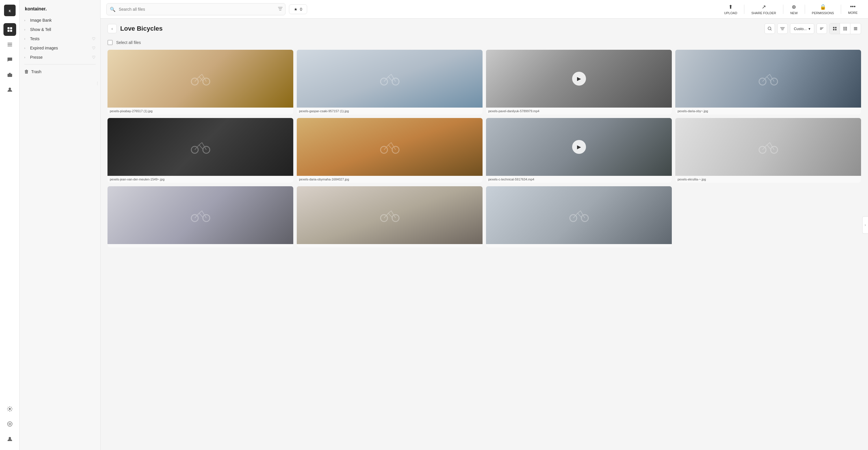  I want to click on file-name: pexels-jean-van-der-meulen-1549~.jpg, so click(200, 179).